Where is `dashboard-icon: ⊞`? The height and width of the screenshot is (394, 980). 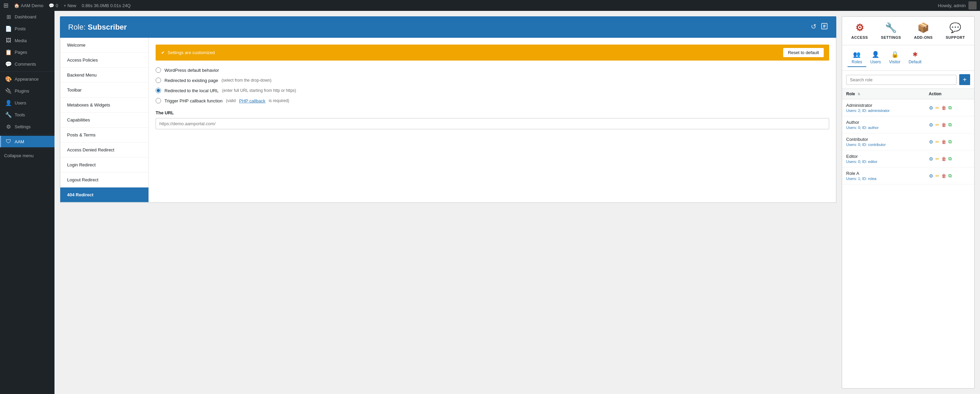
dashboard-icon: ⊞ is located at coordinates (8, 17).